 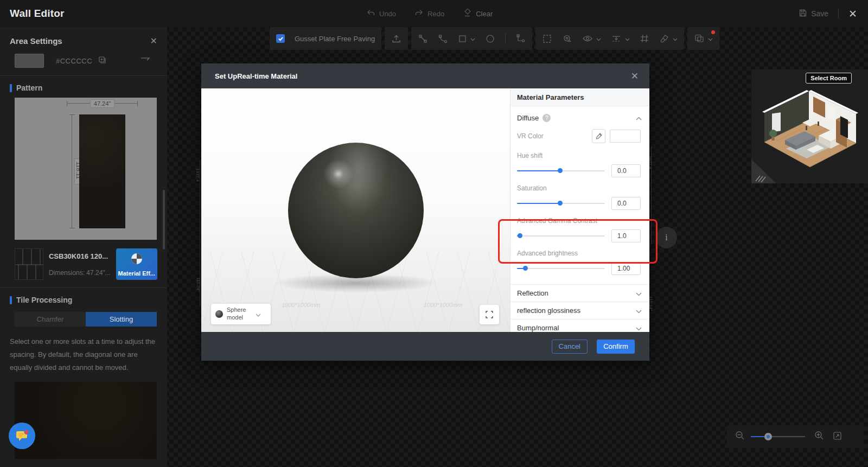 What do you see at coordinates (86, 264) in the screenshot?
I see `pattern-item: CSB30K016 120... Dimensions: 47.24"... M…` at bounding box center [86, 264].